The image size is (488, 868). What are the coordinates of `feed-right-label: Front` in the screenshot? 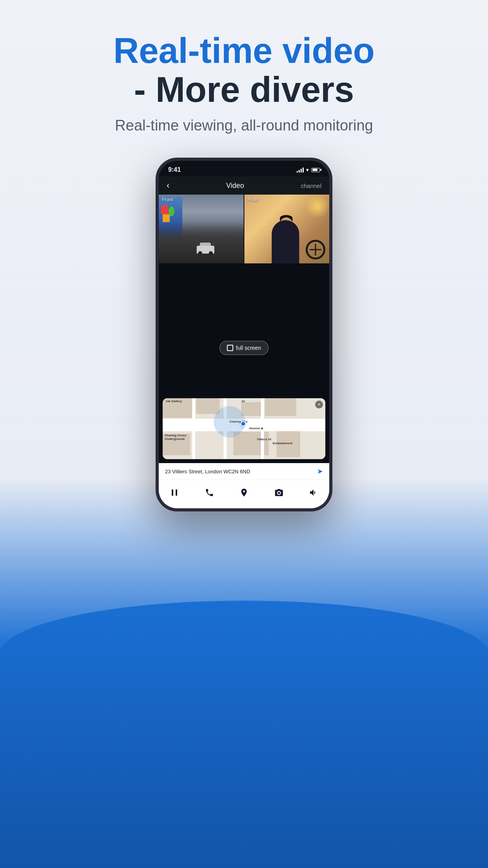 It's located at (253, 200).